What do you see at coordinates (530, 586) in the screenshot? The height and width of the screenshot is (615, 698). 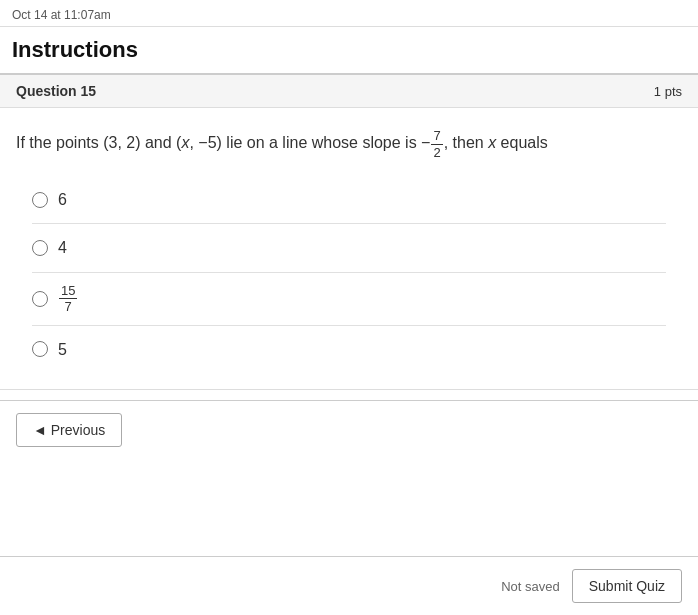 I see `not-saved-text: Not saved` at bounding box center [530, 586].